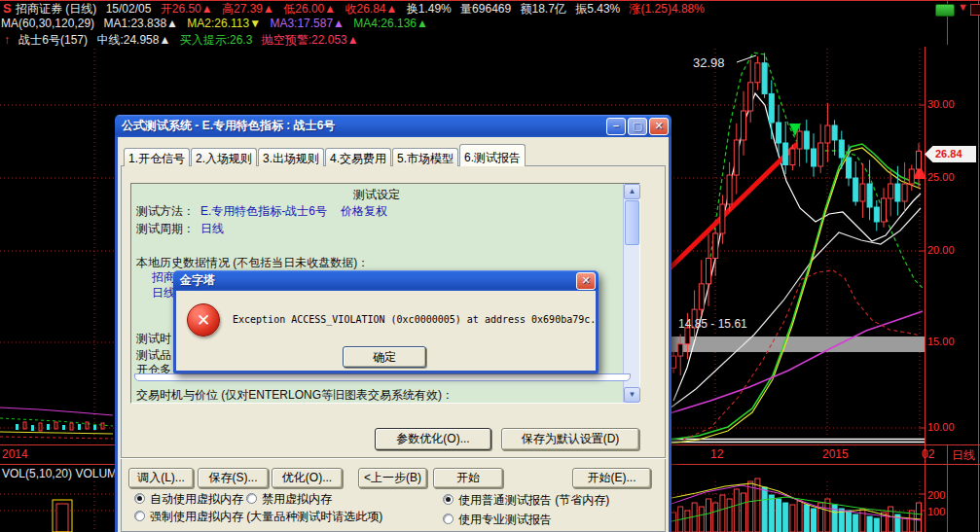 This screenshot has width=980, height=532. I want to click on close-price: 收26.84▲, so click(371, 9).